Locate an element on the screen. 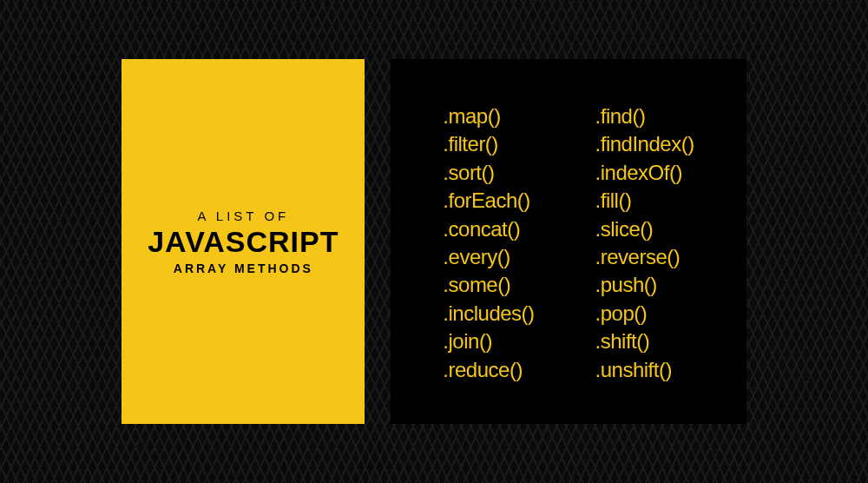 The height and width of the screenshot is (483, 868). method-item: .pop() is located at coordinates (645, 314).